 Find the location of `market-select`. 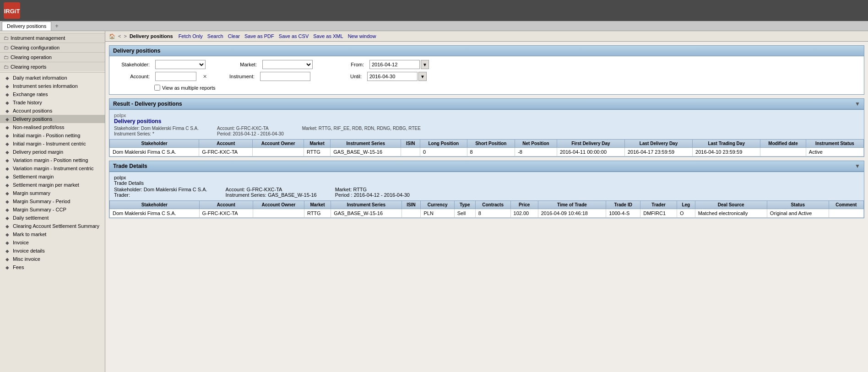

market-select is located at coordinates (288, 65).